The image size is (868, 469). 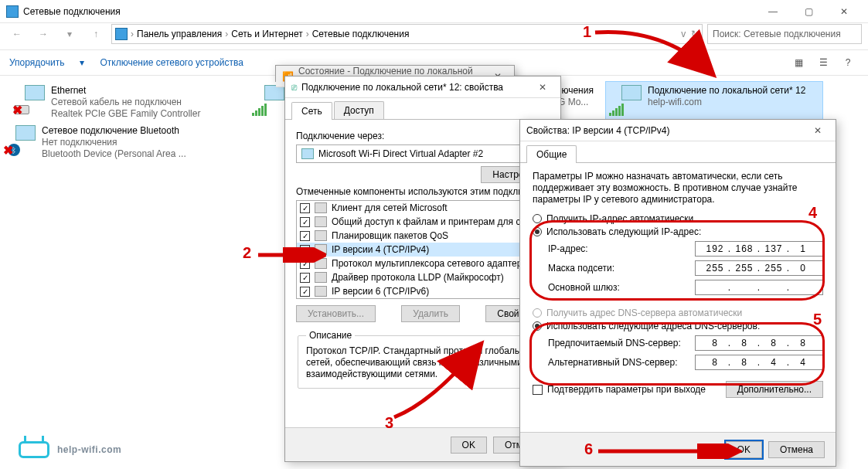 I want to click on connection-item-bluetooth: ᛒ✖ Сетевое подключение Bluetooth Нет под…, so click(x=104, y=142).